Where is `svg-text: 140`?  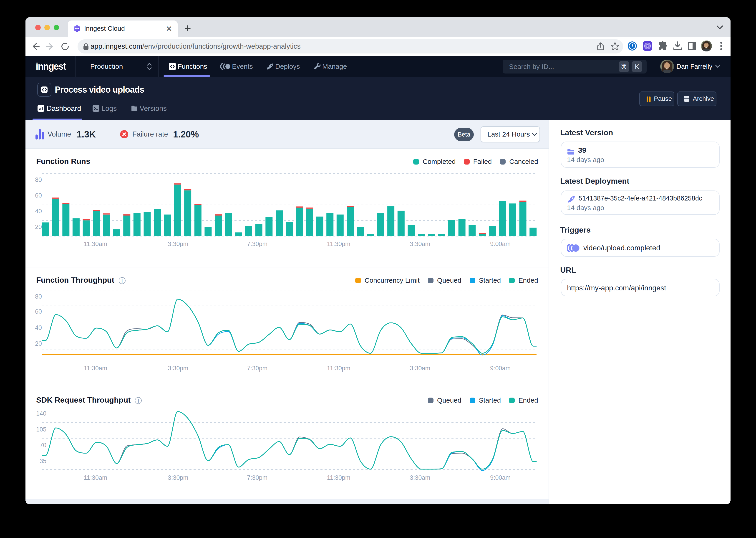 svg-text: 140 is located at coordinates (41, 413).